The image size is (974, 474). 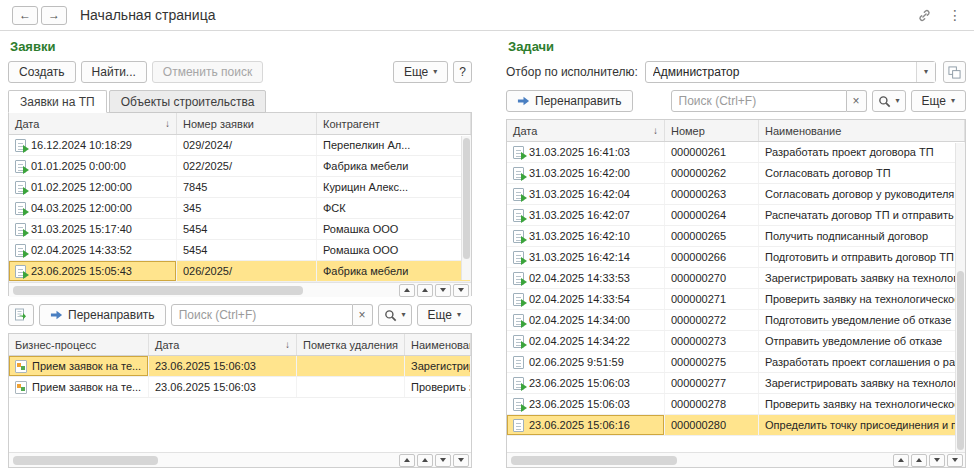 I want to click on search-group: ×, so click(x=769, y=101).